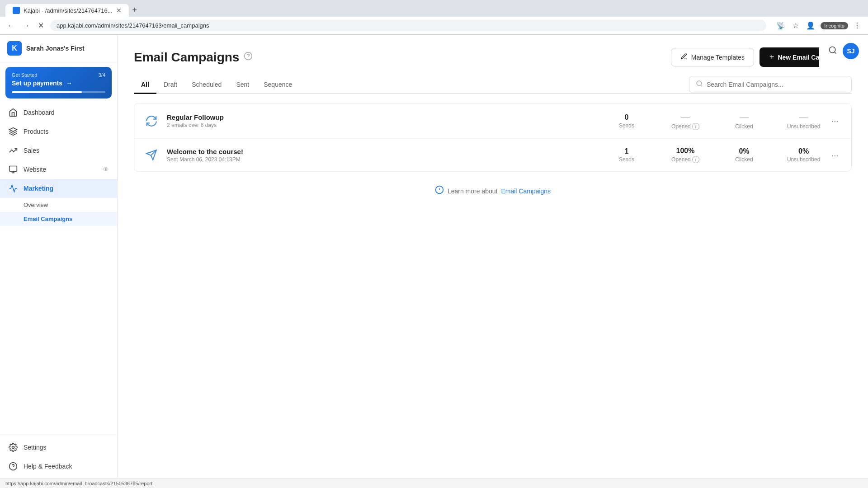 The width and height of the screenshot is (868, 488). What do you see at coordinates (385, 160) in the screenshot?
I see `campaign-sub: Sent March 06, 2023 04:13PM` at bounding box center [385, 160].